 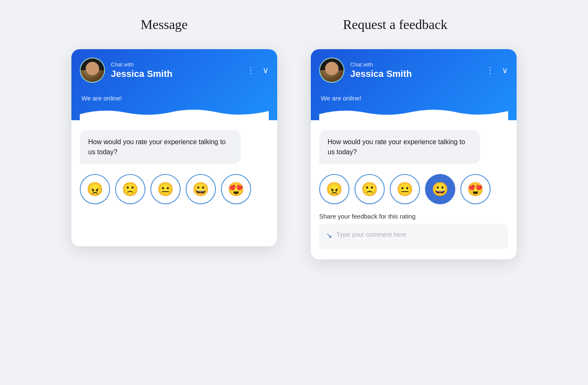 I want to click on message-section-title: Message, so click(x=164, y=24).